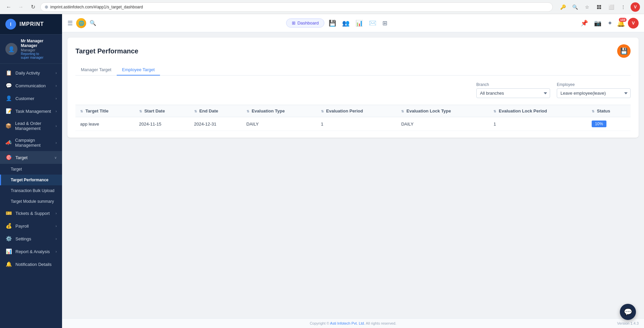  Describe the element at coordinates (385, 23) in the screenshot. I see `grid-icon-button: ⊞` at that location.